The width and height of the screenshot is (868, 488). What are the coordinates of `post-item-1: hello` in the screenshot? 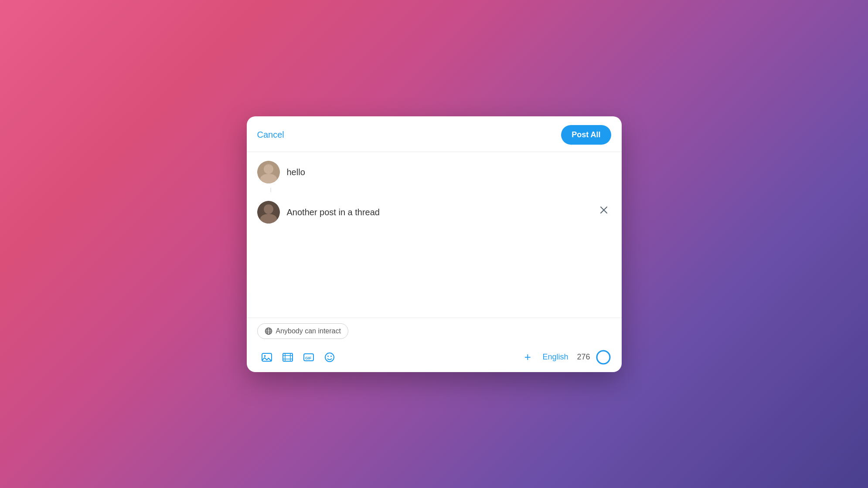 It's located at (434, 172).